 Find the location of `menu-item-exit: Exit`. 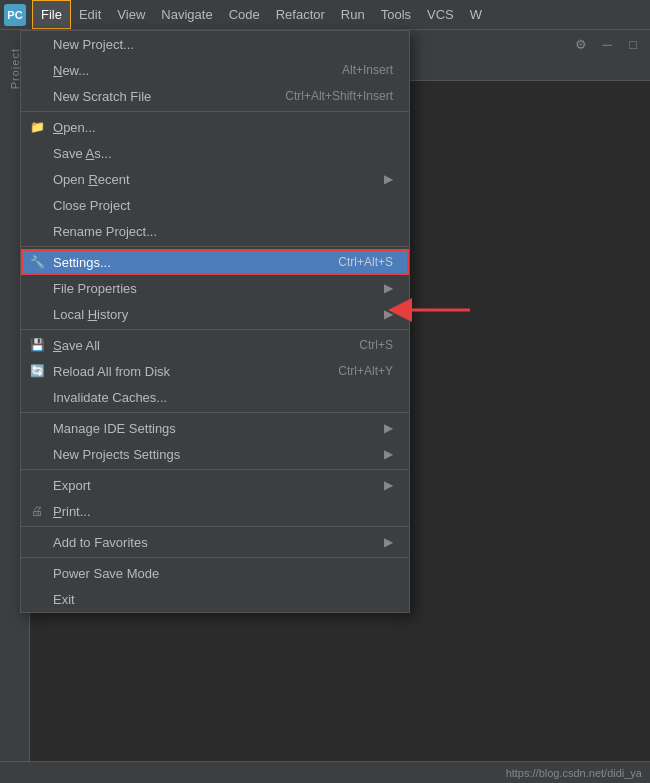

menu-item-exit: Exit is located at coordinates (215, 599).